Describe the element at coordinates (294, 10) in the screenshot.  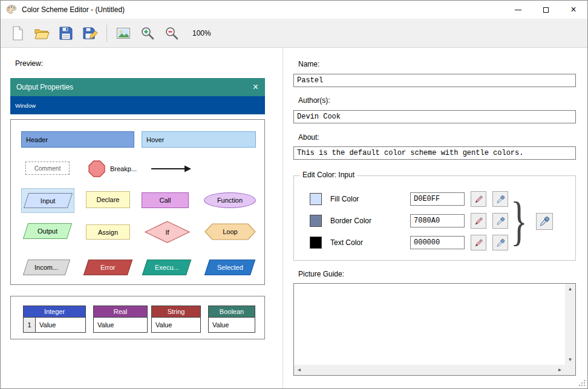
I see `titlebar: Color Scheme Editor - (Untitled) ×` at that location.